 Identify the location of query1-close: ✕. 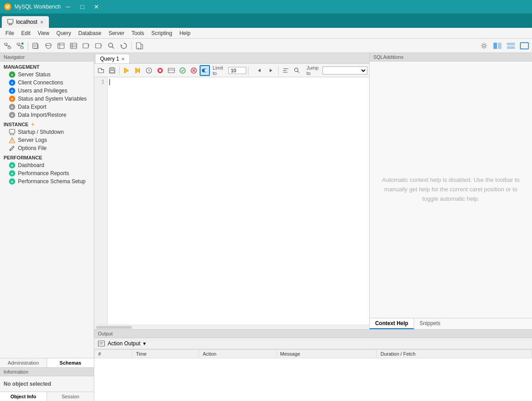
(123, 59).